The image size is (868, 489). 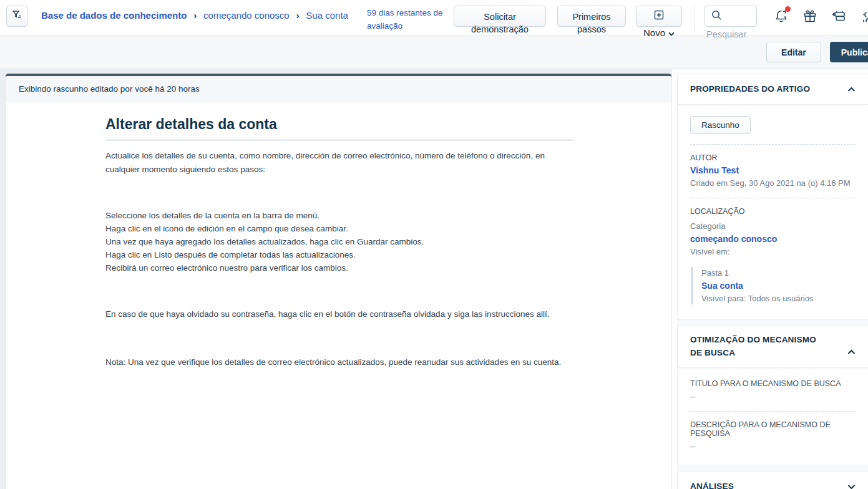 I want to click on seo-description-value: --, so click(x=773, y=447).